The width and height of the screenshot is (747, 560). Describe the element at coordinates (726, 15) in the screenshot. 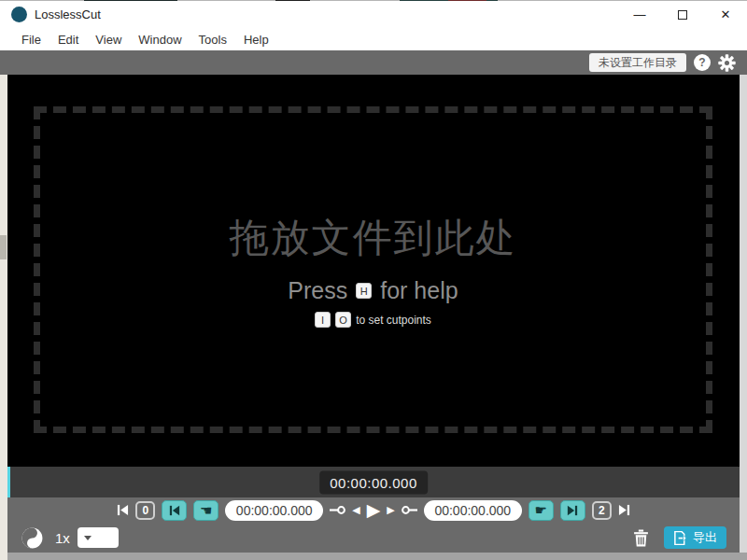

I see `close-button: ✕` at that location.